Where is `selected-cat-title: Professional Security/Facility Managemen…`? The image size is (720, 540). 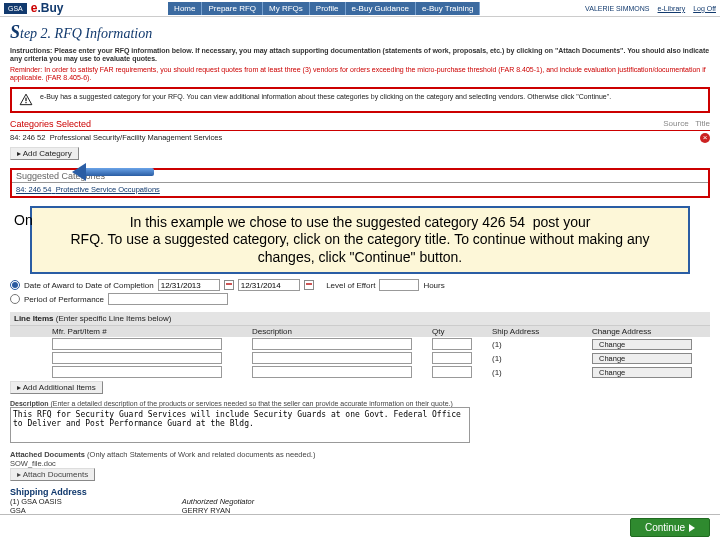 selected-cat-title: Professional Security/Facility Managemen… is located at coordinates (136, 138).